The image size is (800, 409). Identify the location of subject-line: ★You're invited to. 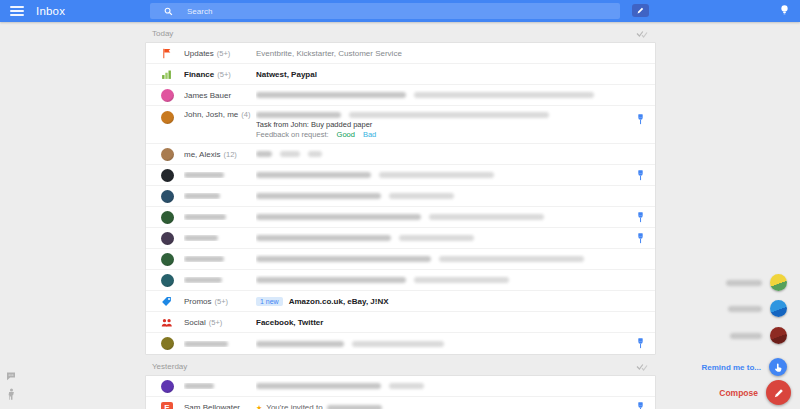
(440, 406).